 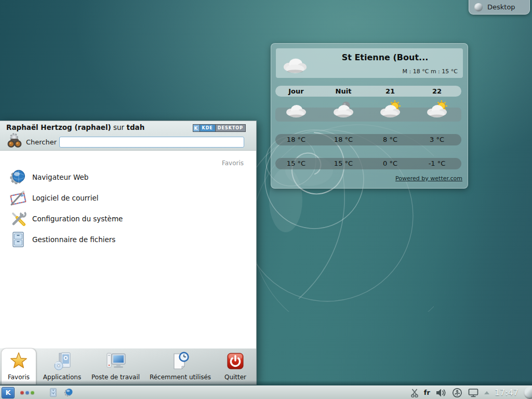 What do you see at coordinates (53, 393) in the screenshot?
I see `file-manager-launcher` at bounding box center [53, 393].